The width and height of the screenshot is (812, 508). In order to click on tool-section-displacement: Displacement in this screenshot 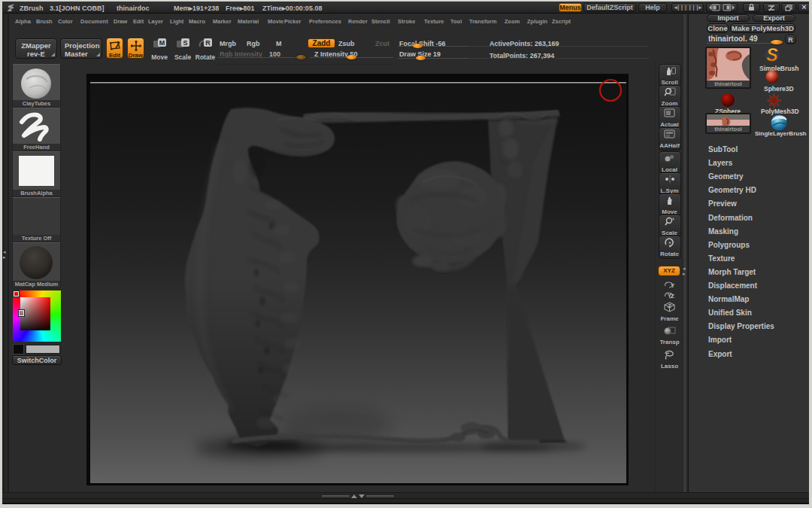, I will do `click(749, 286)`.